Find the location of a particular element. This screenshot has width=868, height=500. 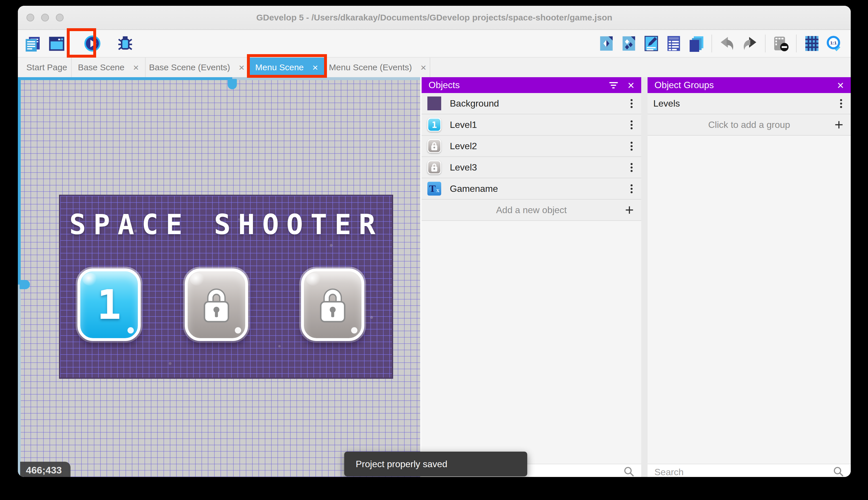

tab-label: Base Scene (Events) is located at coordinates (190, 67).